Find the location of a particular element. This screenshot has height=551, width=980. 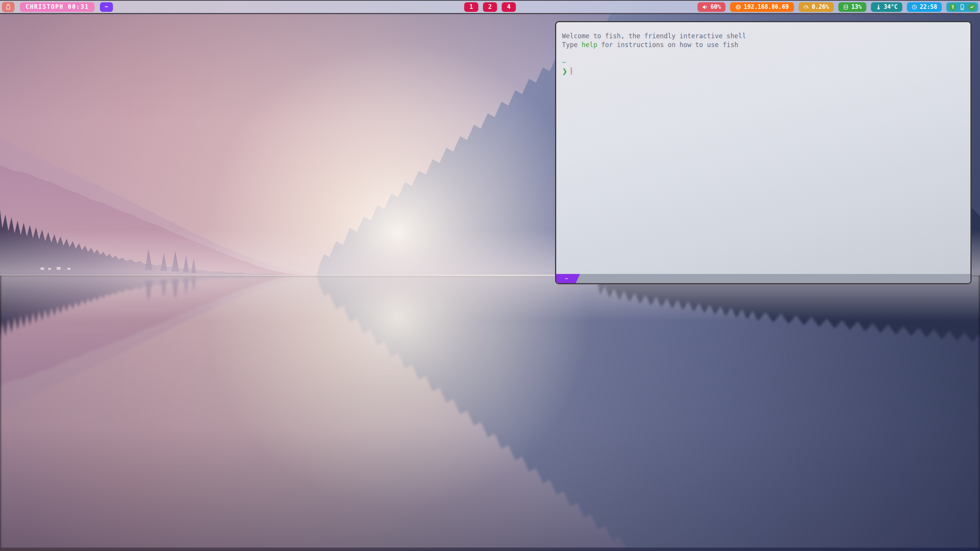

prompt-directory: ~ is located at coordinates (764, 63).